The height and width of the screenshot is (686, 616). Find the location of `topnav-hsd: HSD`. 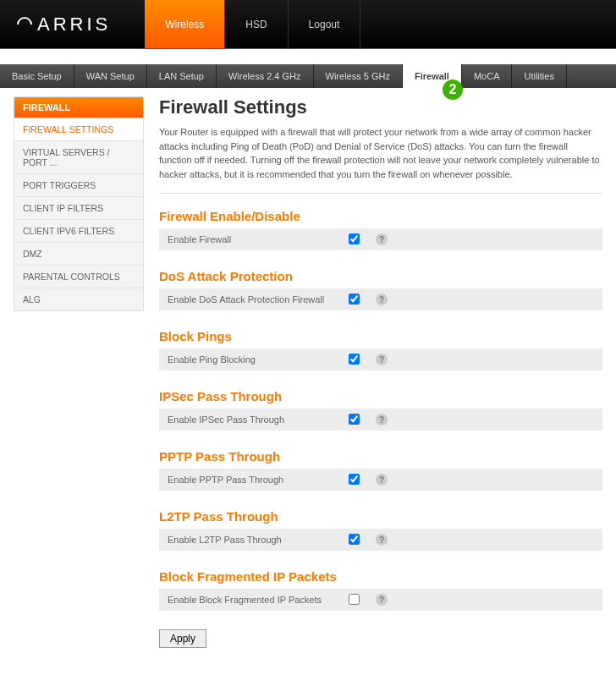

topnav-hsd: HSD is located at coordinates (256, 24).